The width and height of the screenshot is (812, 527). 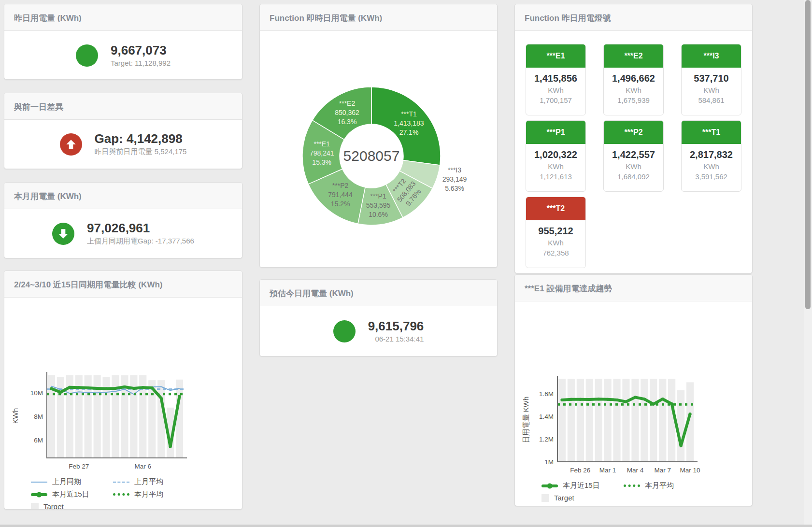 I want to click on blue-dashed-line-swatch, so click(x=121, y=482).